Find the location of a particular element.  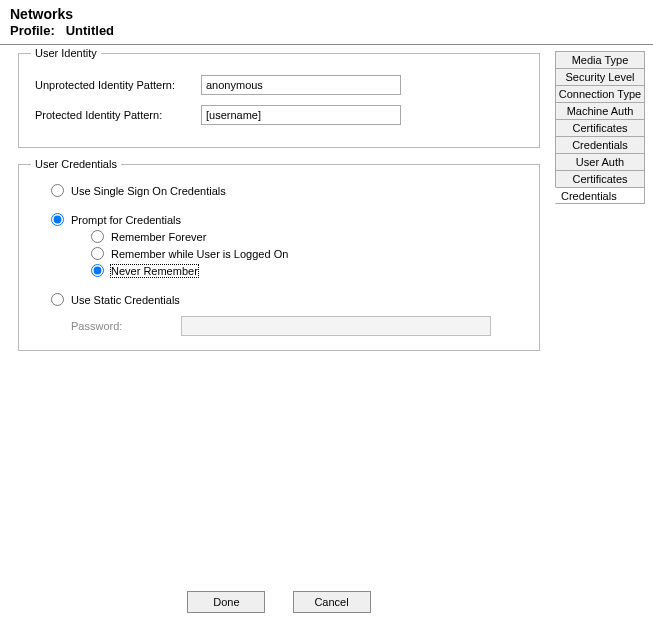

label-use-static: Use Static Credentials is located at coordinates (126, 300).